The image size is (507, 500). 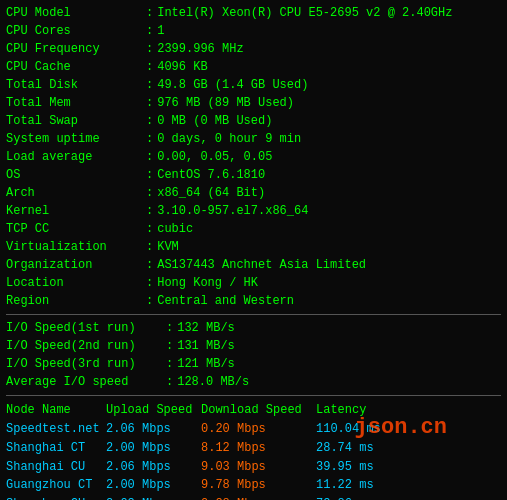 What do you see at coordinates (56, 486) in the screenshot?
I see `net-node: Guangzhou CT` at bounding box center [56, 486].